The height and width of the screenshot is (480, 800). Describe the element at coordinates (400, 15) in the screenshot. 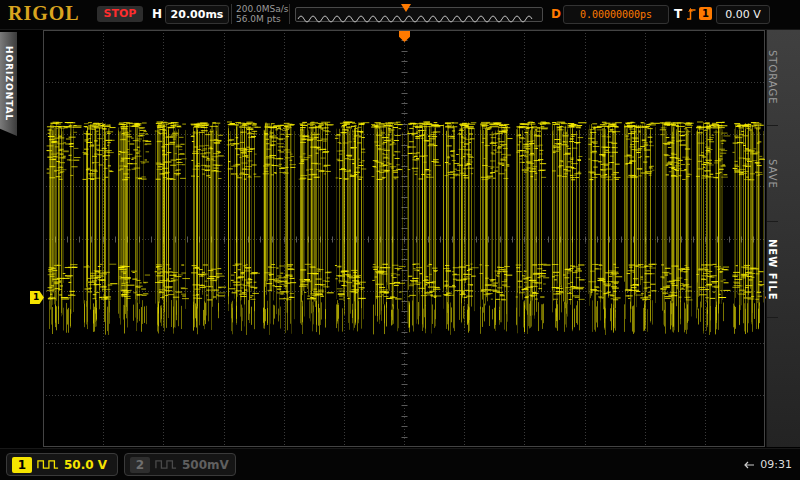

I see `top-status-bar: RIGOL STOP H 20.00ms 200.0MSa/s 56.0M pt…` at that location.